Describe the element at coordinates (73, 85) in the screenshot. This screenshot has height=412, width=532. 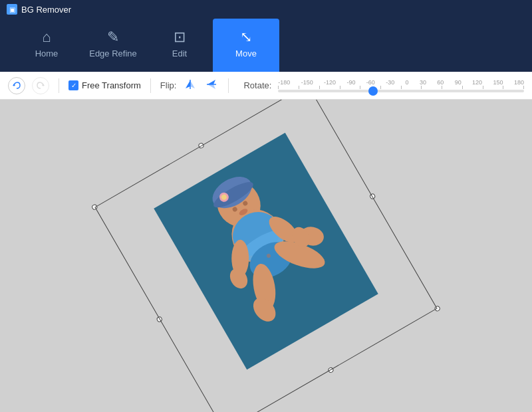
I see `free-transform-checkbox: ✓` at that location.